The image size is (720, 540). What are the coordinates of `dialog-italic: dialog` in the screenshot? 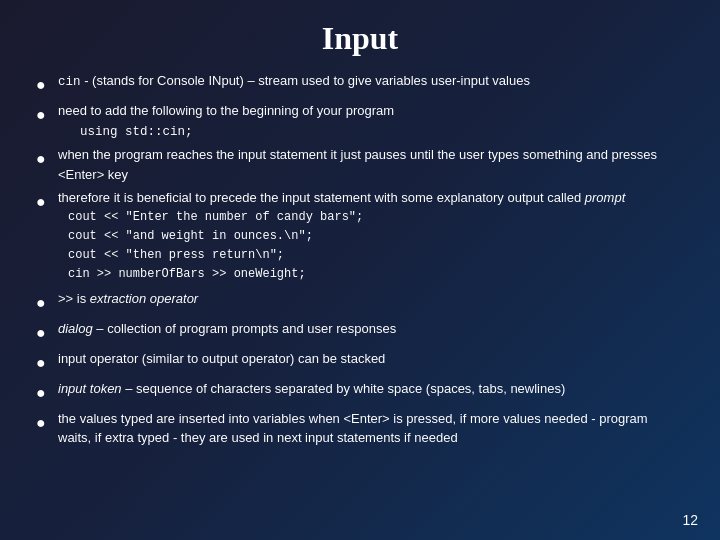 It's located at (76, 328).